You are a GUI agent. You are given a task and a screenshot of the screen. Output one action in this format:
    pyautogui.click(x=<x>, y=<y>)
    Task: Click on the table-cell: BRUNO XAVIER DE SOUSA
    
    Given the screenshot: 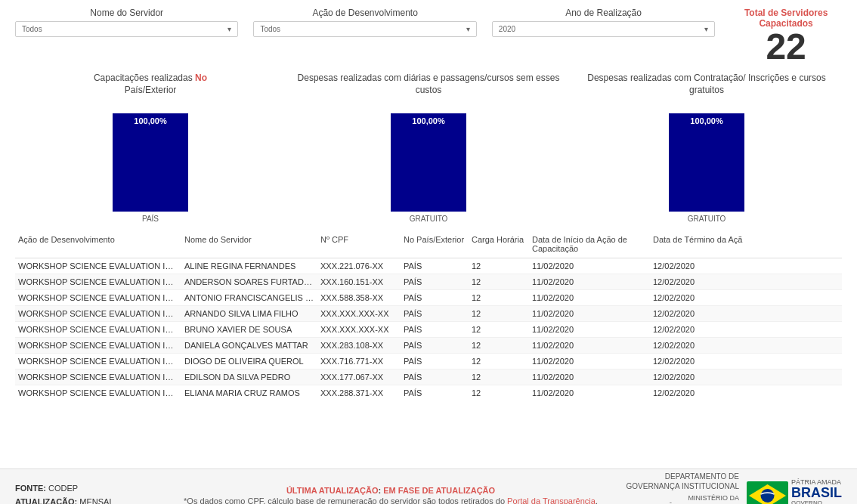 What is the action you would take?
    pyautogui.click(x=249, y=329)
    